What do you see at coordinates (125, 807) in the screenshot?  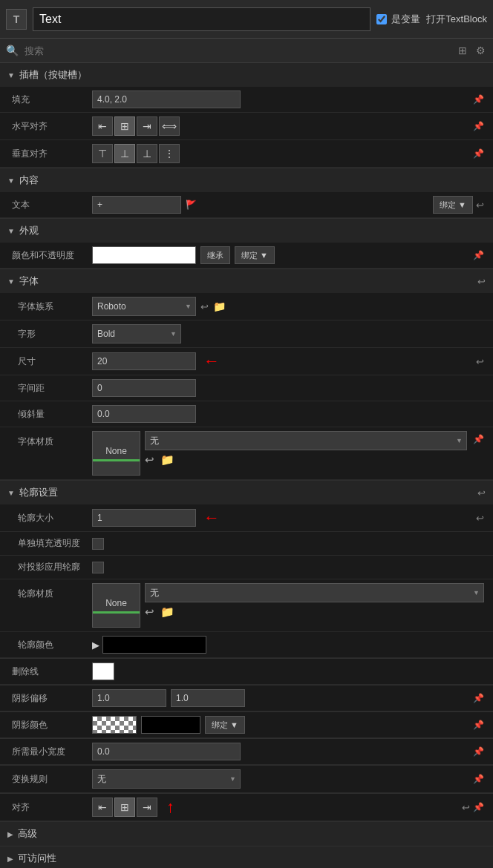 I see `align-center-btn: ⊞` at bounding box center [125, 807].